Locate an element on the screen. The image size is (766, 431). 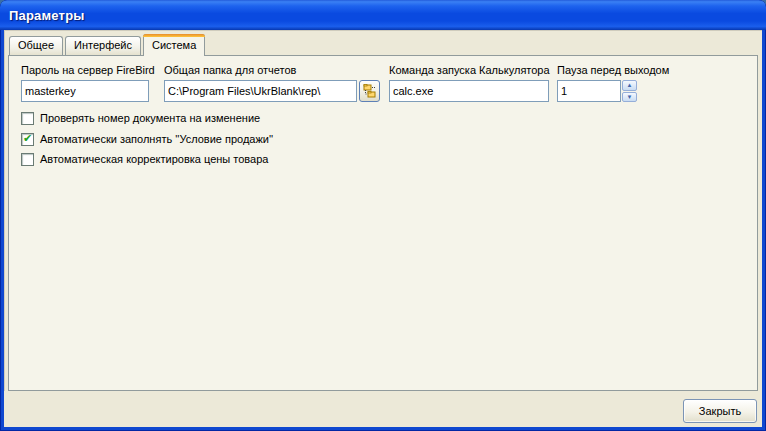
firebird-password-label: Пароль на сервер FireBird is located at coordinates (88, 70).